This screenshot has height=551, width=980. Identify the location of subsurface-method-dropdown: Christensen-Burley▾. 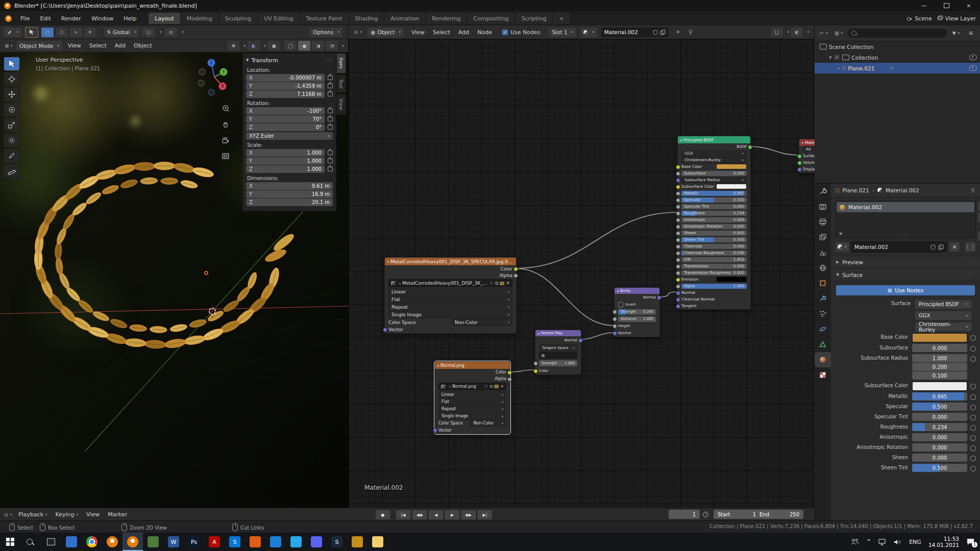
(943, 327).